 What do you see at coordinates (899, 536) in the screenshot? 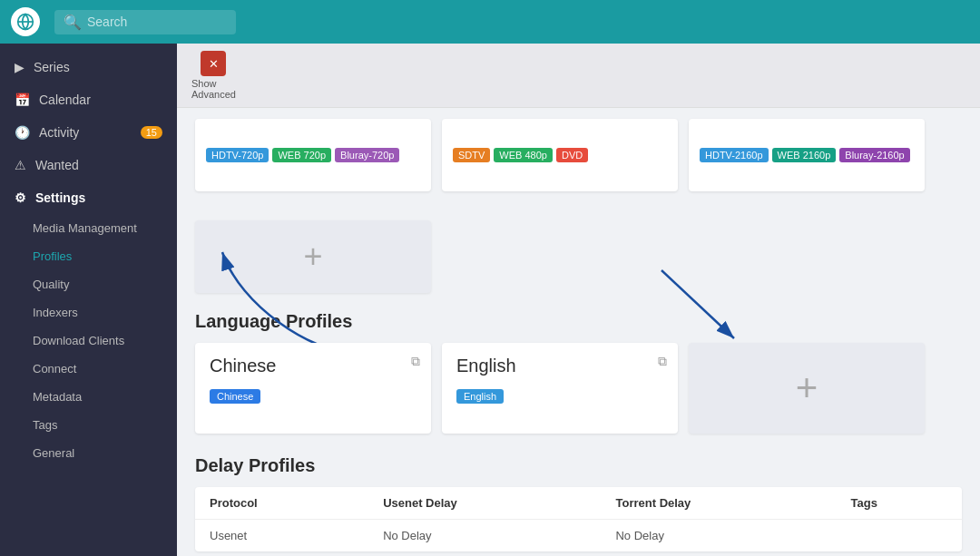
I see `delay-tags` at bounding box center [899, 536].